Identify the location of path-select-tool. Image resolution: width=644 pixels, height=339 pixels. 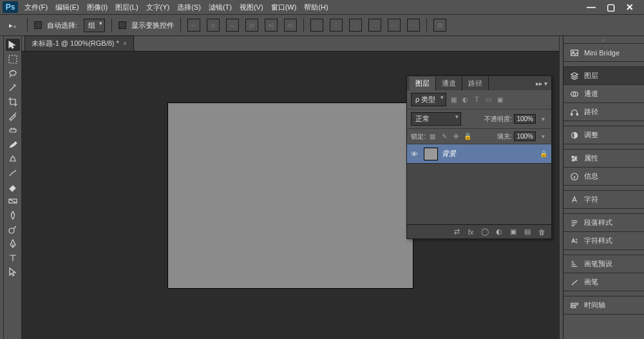
(13, 272).